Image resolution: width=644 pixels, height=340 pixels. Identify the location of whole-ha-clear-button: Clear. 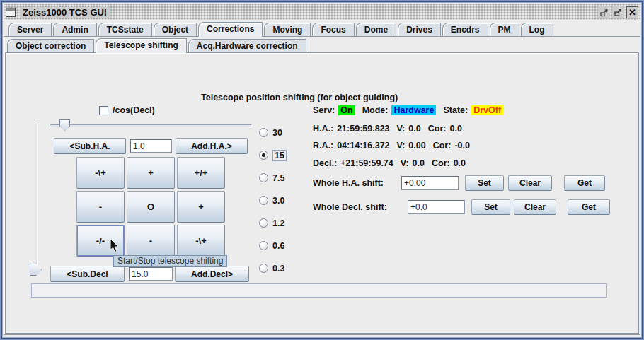
(530, 183).